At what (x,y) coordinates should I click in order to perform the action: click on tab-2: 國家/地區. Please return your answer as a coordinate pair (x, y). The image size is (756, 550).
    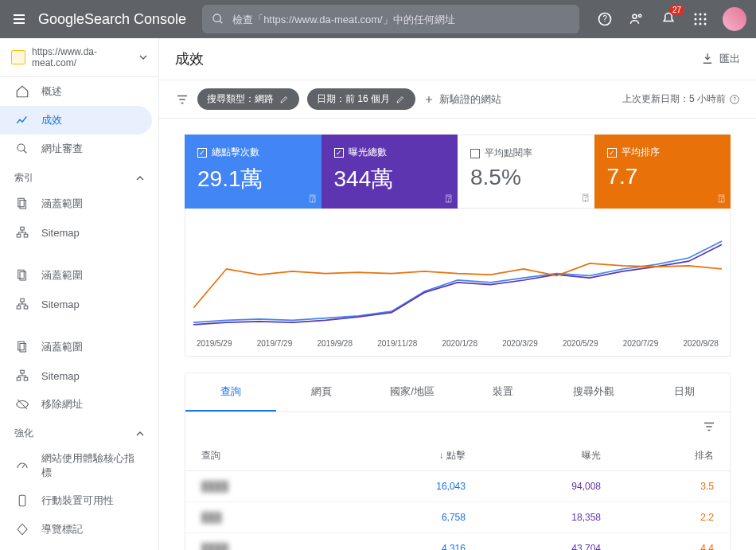
    Looking at the image, I should click on (412, 392).